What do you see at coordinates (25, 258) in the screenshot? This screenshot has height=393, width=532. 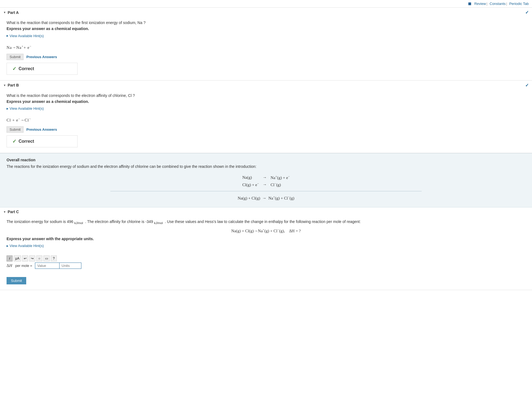 I see `toolbar-undo-button: ↩` at bounding box center [25, 258].